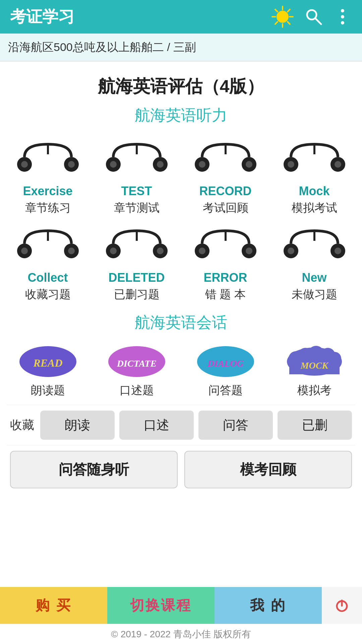  I want to click on earphone-icon, so click(48, 159).